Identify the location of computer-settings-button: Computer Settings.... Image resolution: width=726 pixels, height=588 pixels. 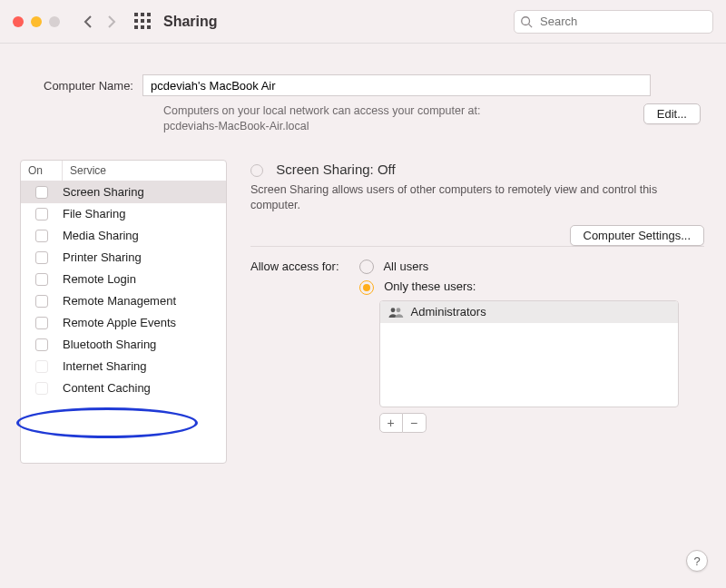
(637, 236).